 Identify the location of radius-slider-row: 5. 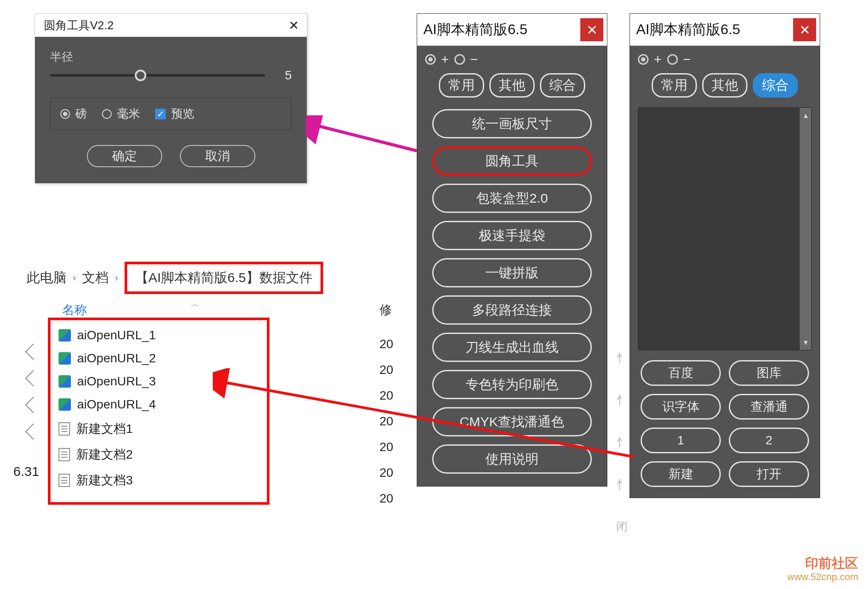
(171, 75).